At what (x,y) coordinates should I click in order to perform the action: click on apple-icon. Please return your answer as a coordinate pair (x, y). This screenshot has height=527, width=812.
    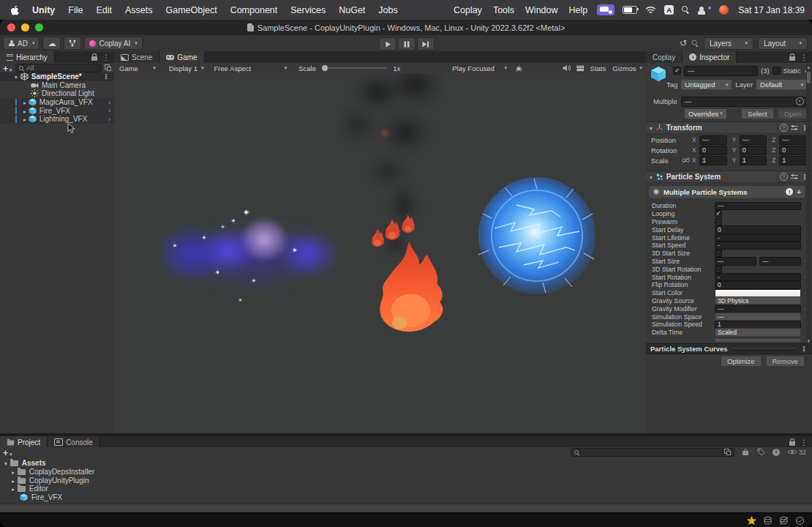
    Looking at the image, I should click on (13, 10).